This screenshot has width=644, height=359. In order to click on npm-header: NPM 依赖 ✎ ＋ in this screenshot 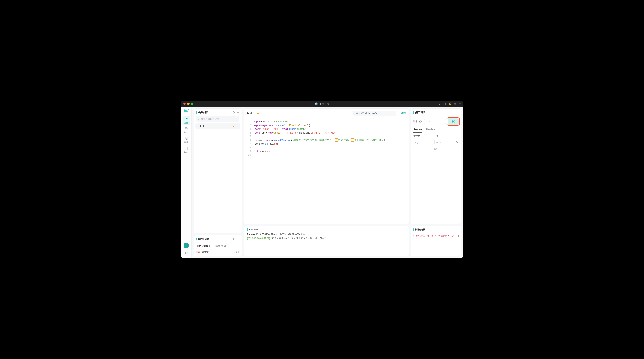, I will do `click(218, 239)`.